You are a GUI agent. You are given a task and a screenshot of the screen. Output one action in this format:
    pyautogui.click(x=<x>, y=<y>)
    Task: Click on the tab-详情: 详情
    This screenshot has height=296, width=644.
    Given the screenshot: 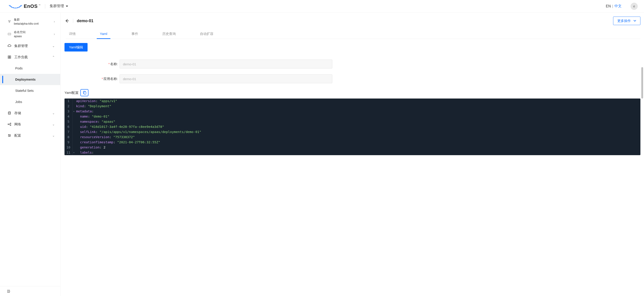 What is the action you would take?
    pyautogui.click(x=72, y=34)
    